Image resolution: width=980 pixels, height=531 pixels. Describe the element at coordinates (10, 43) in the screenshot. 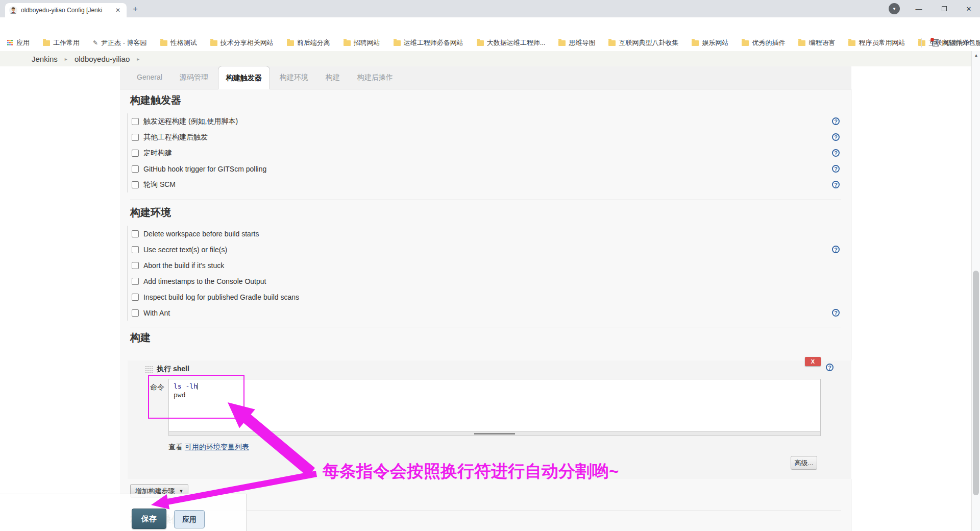

I see `apps-icon` at that location.